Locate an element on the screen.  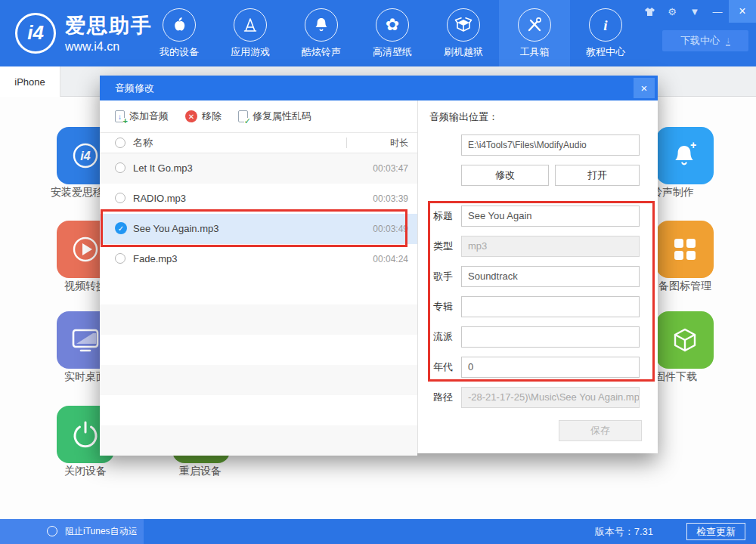
nav-item-3: ✿ 高清壁纸 is located at coordinates (392, 33).